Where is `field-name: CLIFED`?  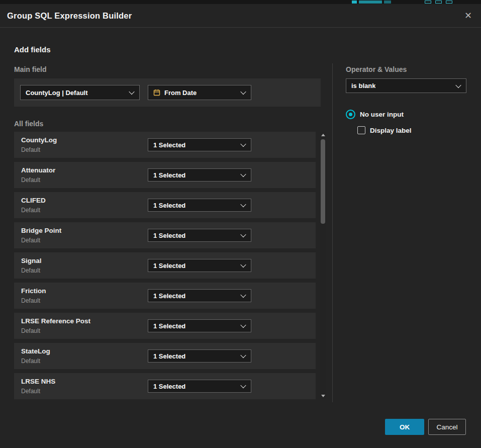 field-name: CLIFED is located at coordinates (33, 200).